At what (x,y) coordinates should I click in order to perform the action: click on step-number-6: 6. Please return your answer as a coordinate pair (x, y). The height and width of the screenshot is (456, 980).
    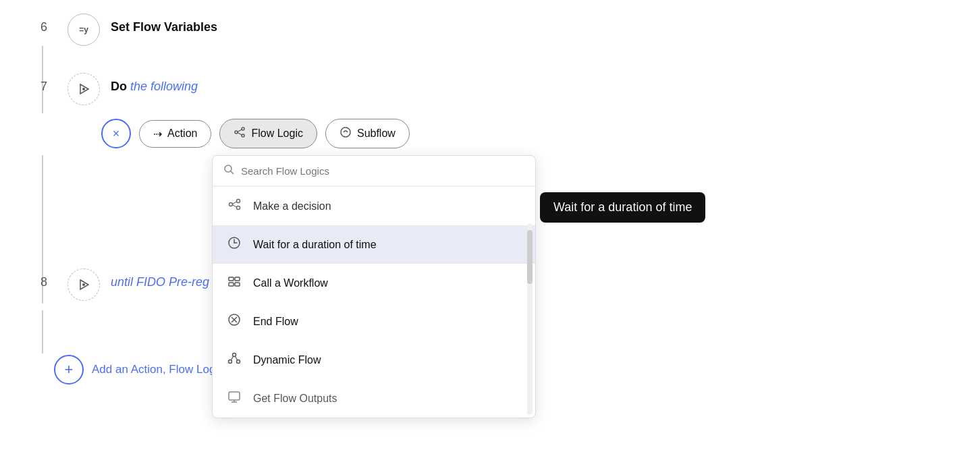
    Looking at the image, I should click on (54, 24).